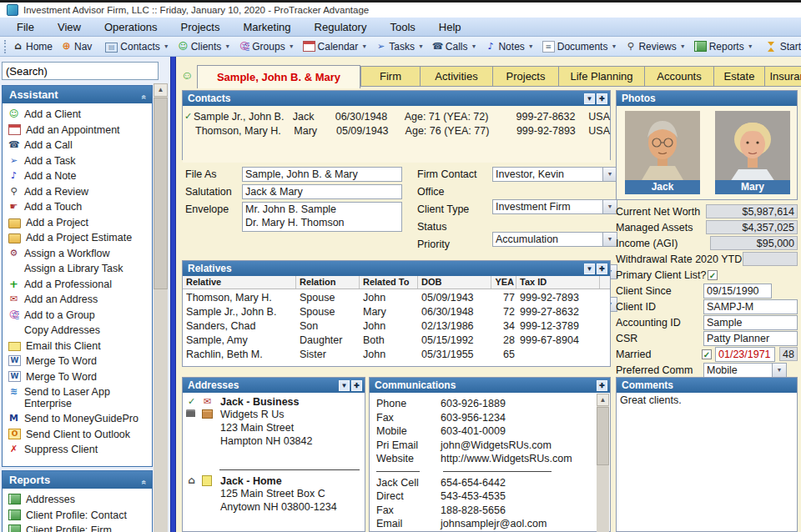  What do you see at coordinates (724, 47) in the screenshot?
I see `reports-button: Reports▼` at bounding box center [724, 47].